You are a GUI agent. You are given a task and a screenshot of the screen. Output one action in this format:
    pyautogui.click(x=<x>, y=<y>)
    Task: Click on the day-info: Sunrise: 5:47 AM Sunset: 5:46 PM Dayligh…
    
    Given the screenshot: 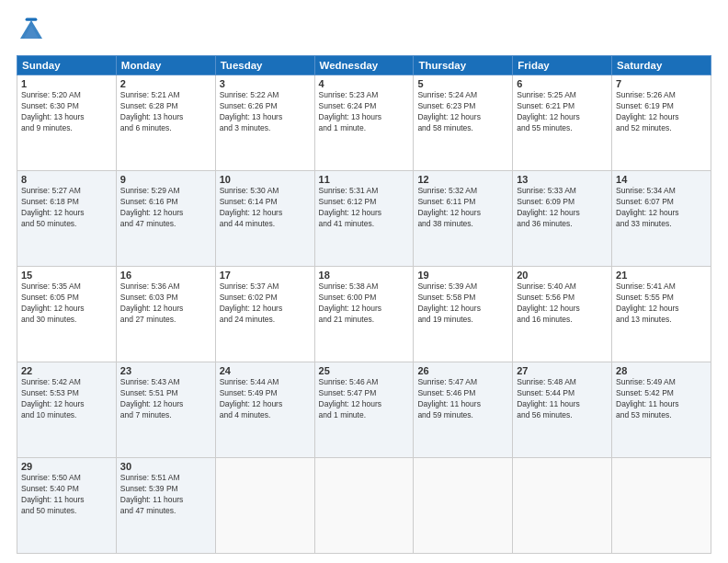 What is the action you would take?
    pyautogui.click(x=463, y=399)
    